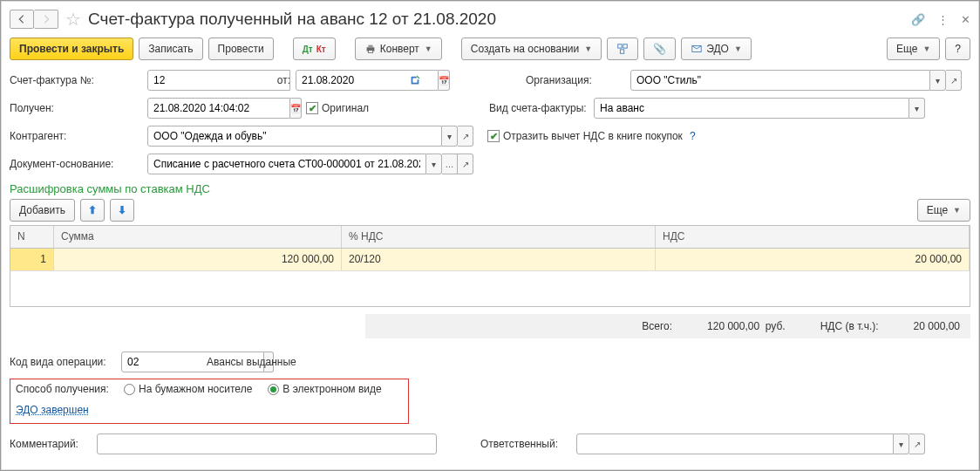 Image resolution: width=980 pixels, height=471 pixels. What do you see at coordinates (122, 210) in the screenshot?
I see `move-down-button: ⬇` at bounding box center [122, 210].